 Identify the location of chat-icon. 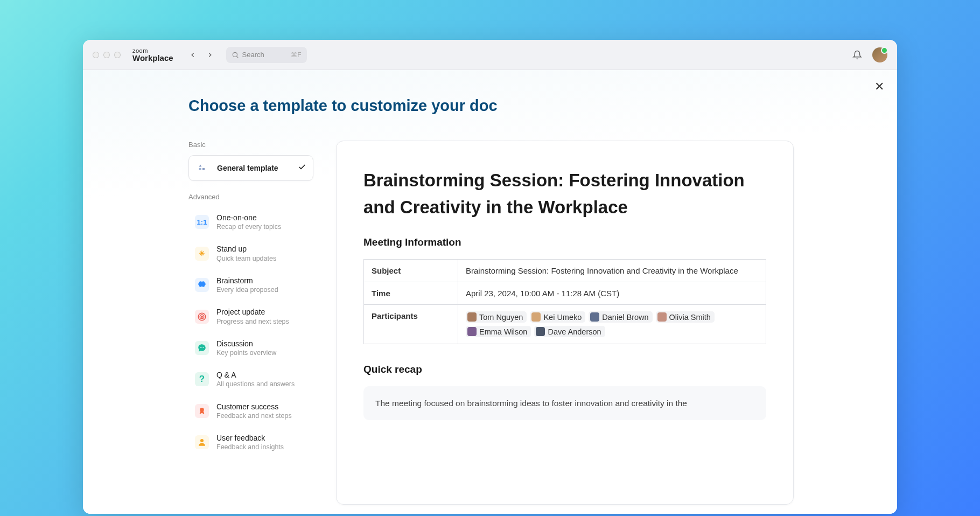
(202, 348).